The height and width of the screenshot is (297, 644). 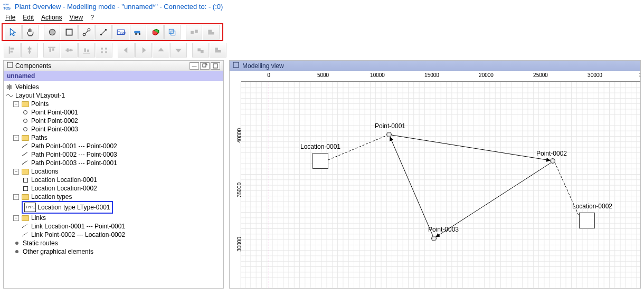 What do you see at coordinates (122, 226) in the screenshot?
I see `tree-item: Link Location-0001 --- Point-0001` at bounding box center [122, 226].